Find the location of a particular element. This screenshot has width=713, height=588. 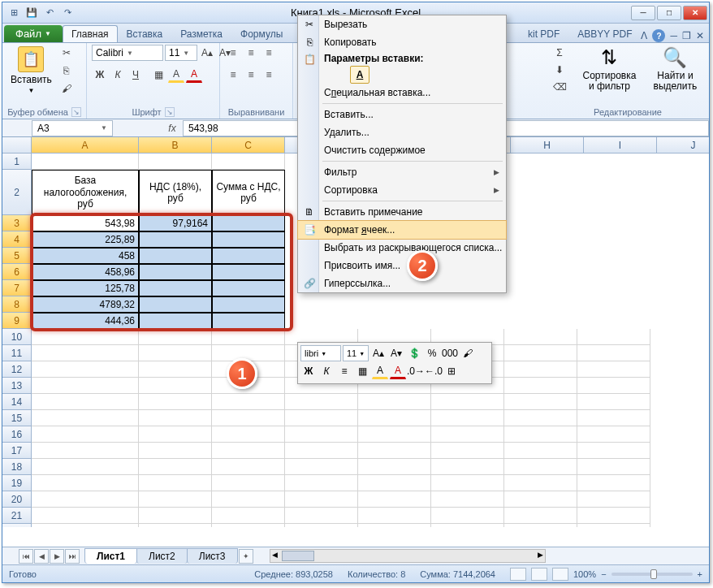

row-header: 6 is located at coordinates (17, 272).